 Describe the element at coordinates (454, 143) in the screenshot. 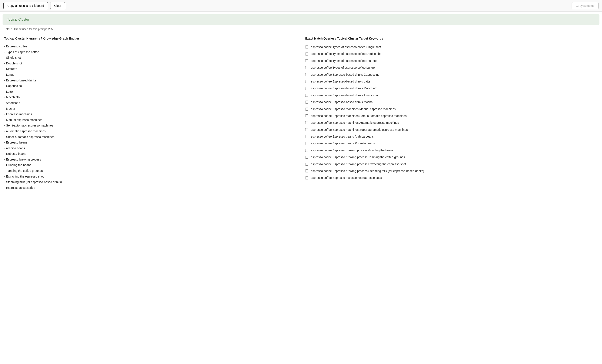

I see `keyword-text: espresso coffee Espresso beans Robusta b…` at that location.